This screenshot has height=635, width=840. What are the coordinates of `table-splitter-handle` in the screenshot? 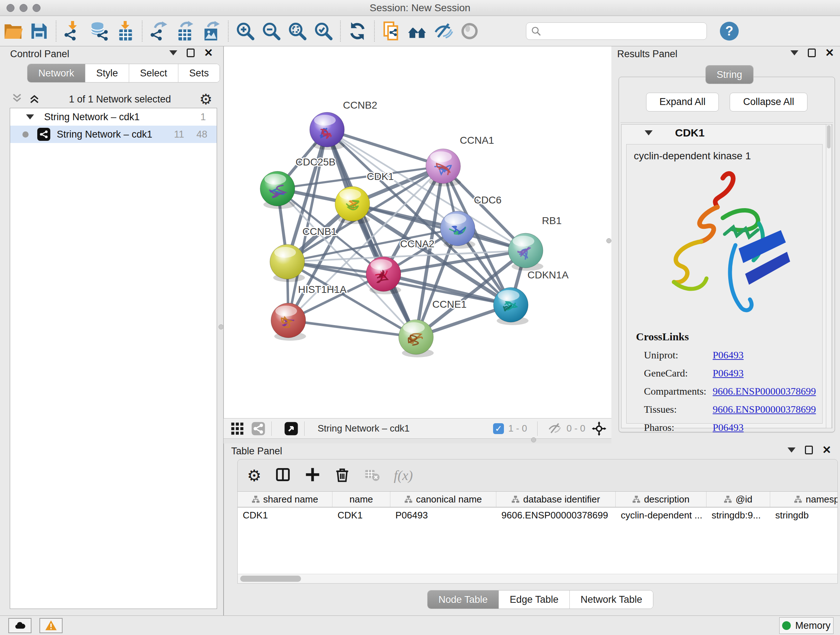 It's located at (534, 440).